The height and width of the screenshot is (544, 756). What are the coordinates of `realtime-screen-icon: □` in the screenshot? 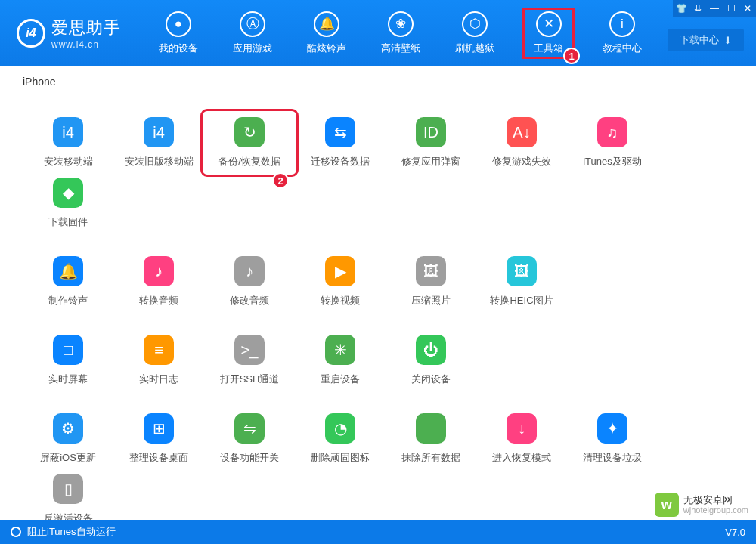 It's located at (68, 350).